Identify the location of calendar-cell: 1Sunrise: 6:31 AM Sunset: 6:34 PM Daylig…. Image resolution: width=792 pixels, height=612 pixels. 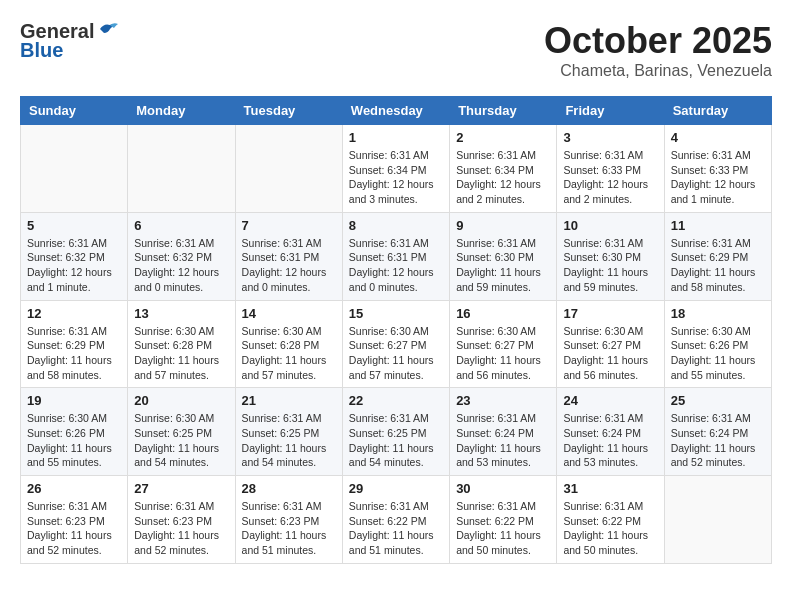
(396, 169).